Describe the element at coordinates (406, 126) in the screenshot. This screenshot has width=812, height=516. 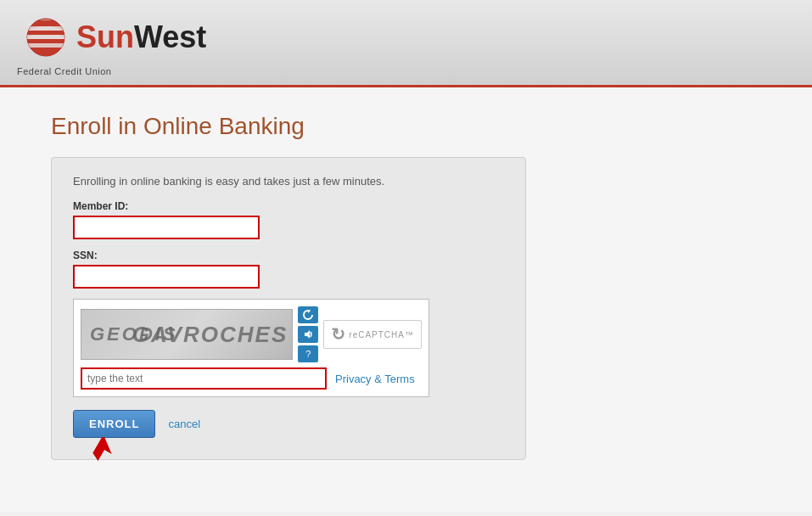
I see `page-title: Enroll in Online Banking` at that location.